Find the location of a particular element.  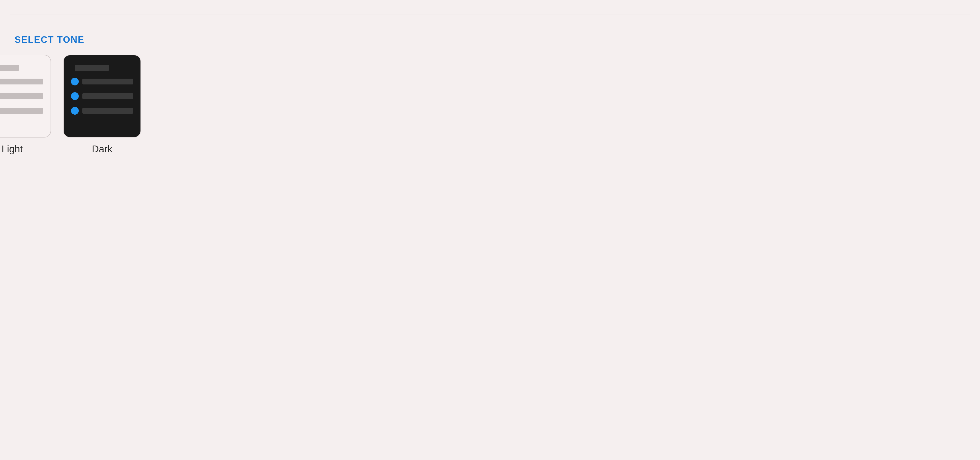

tone-card-dark is located at coordinates (102, 96).